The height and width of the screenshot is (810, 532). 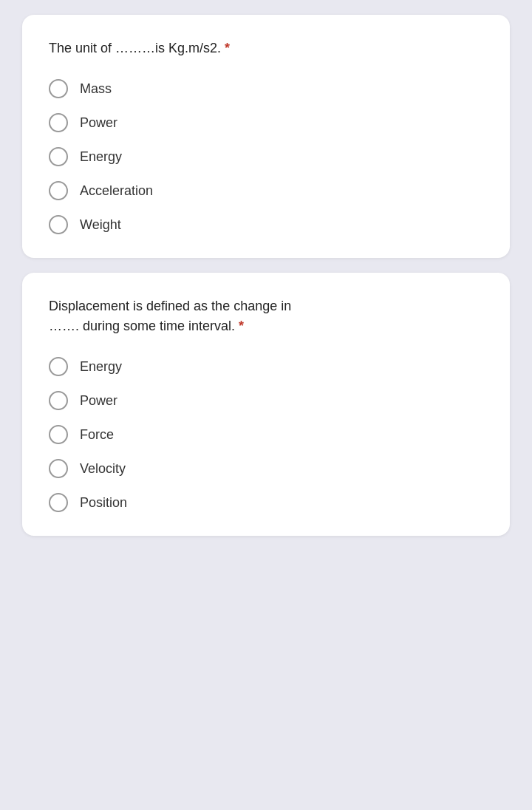 What do you see at coordinates (266, 225) in the screenshot?
I see `list-item: Weight` at bounding box center [266, 225].